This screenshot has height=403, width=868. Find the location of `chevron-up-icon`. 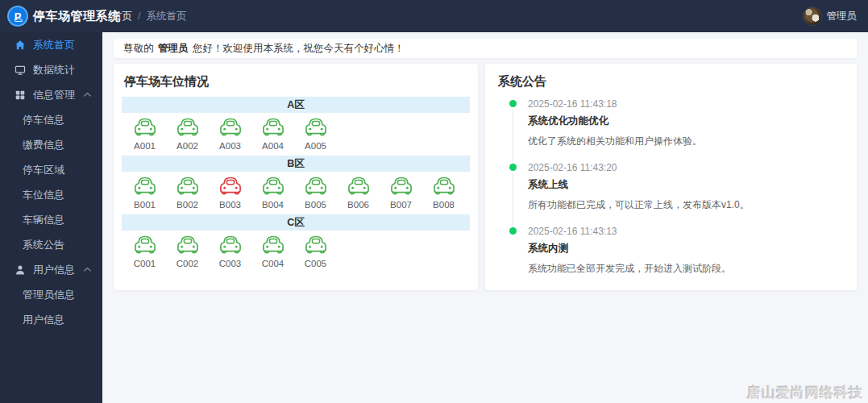

chevron-up-icon is located at coordinates (87, 95).